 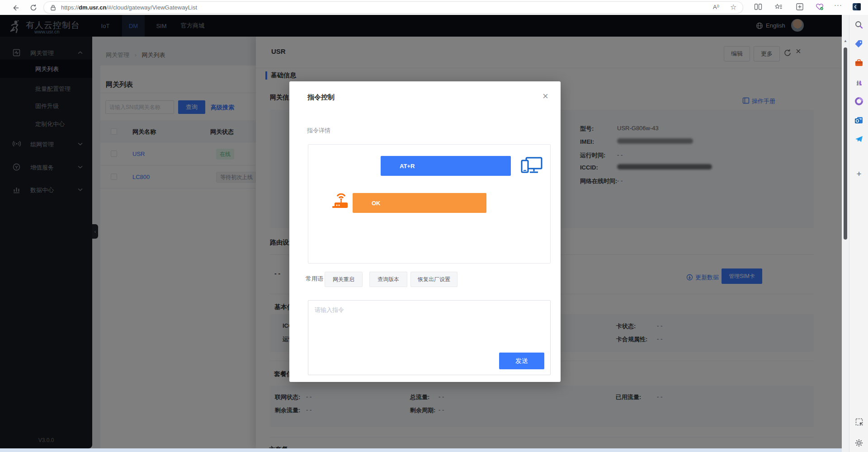 What do you see at coordinates (733, 7) in the screenshot?
I see `favorite-star-icon: ☆` at bounding box center [733, 7].